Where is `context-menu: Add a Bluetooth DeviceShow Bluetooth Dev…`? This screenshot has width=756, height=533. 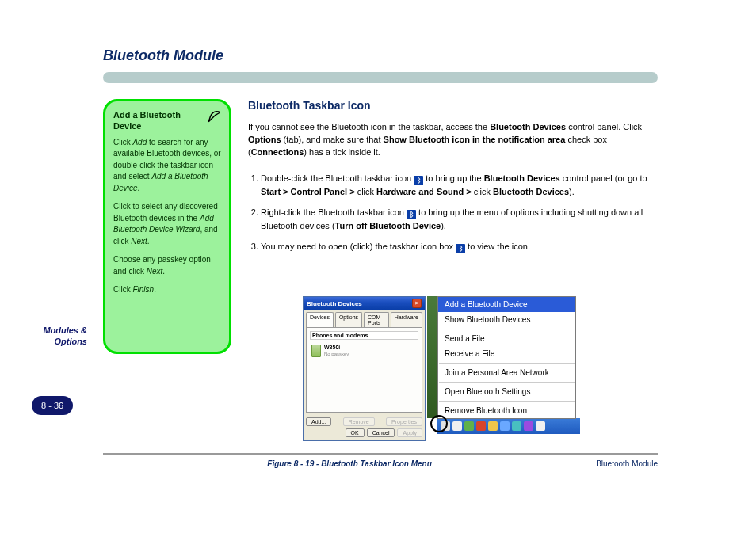
context-menu: Add a Bluetooth DeviceShow Bluetooth Dev… is located at coordinates (507, 358).